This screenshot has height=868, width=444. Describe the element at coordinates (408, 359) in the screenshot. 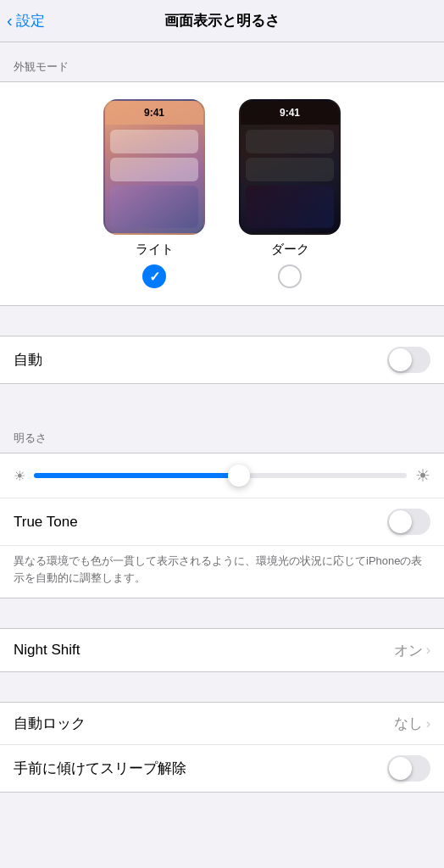

I see `auto-toggle` at that location.